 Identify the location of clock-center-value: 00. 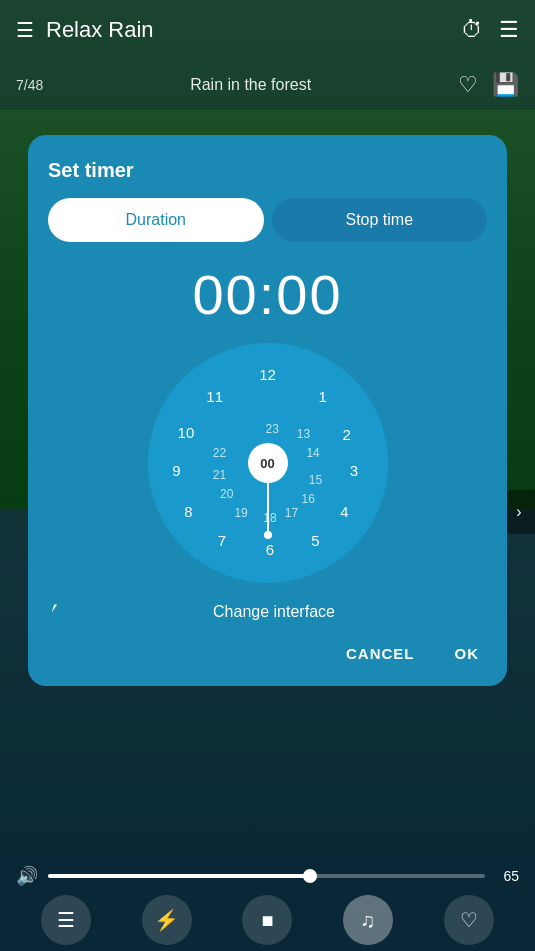
(267, 464).